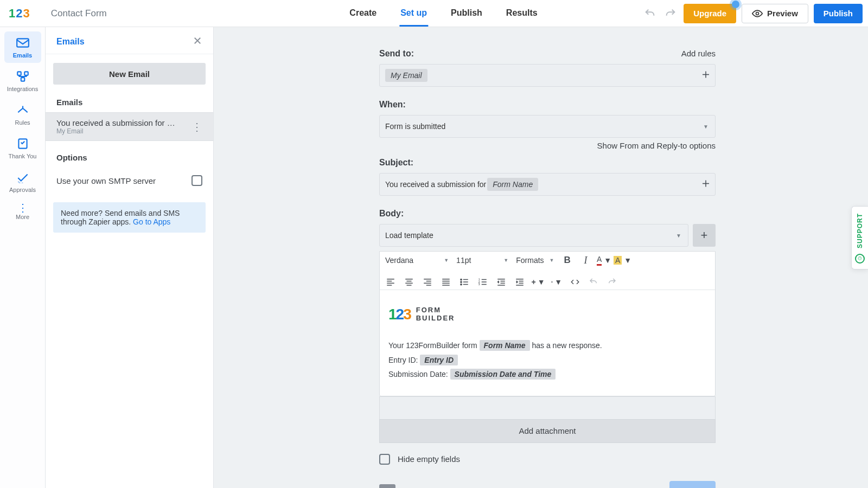  Describe the element at coordinates (129, 127) in the screenshot. I see `email-list-item: You received a submission for F… My Emai…` at that location.